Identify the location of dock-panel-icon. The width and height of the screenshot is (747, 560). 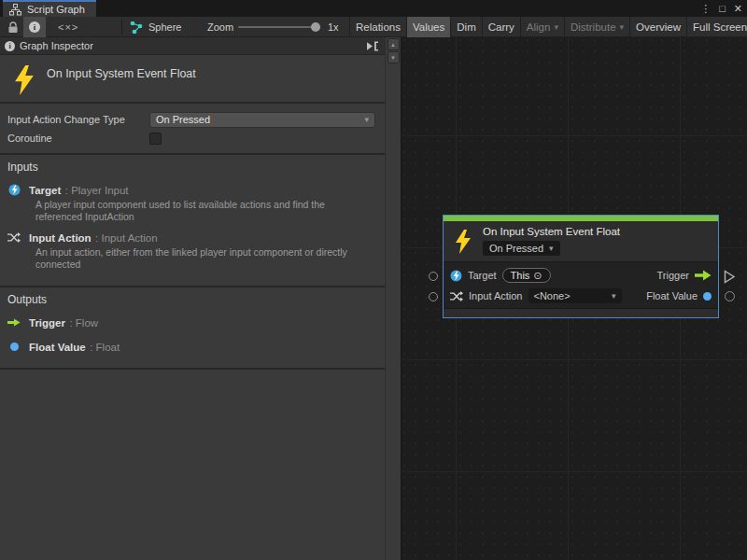
(374, 47).